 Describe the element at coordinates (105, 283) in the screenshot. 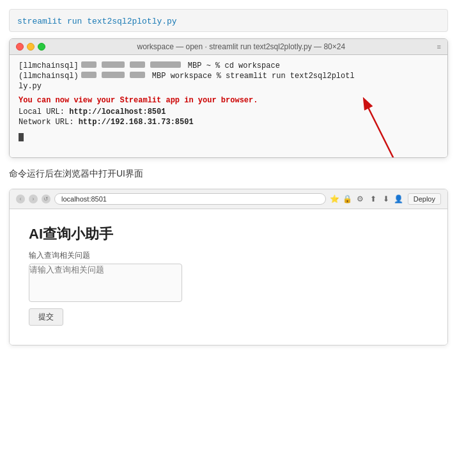

I see `query-textarea` at that location.